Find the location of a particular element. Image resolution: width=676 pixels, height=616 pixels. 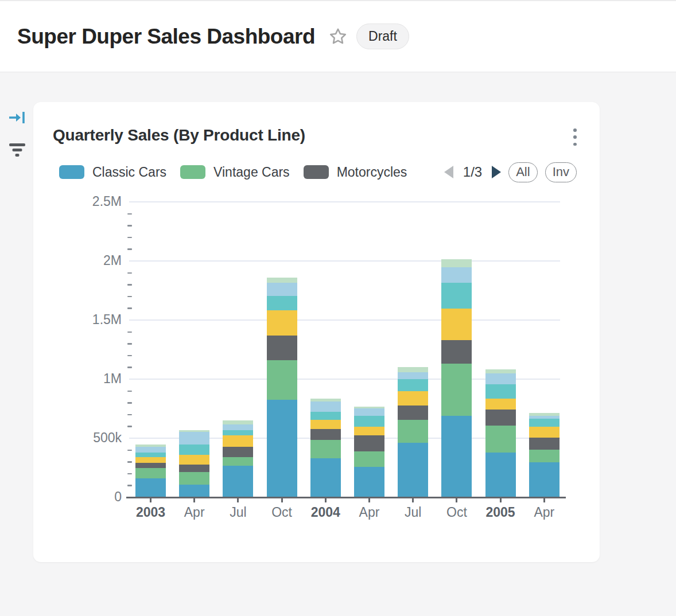

legend-select-all-button: All is located at coordinates (523, 172).